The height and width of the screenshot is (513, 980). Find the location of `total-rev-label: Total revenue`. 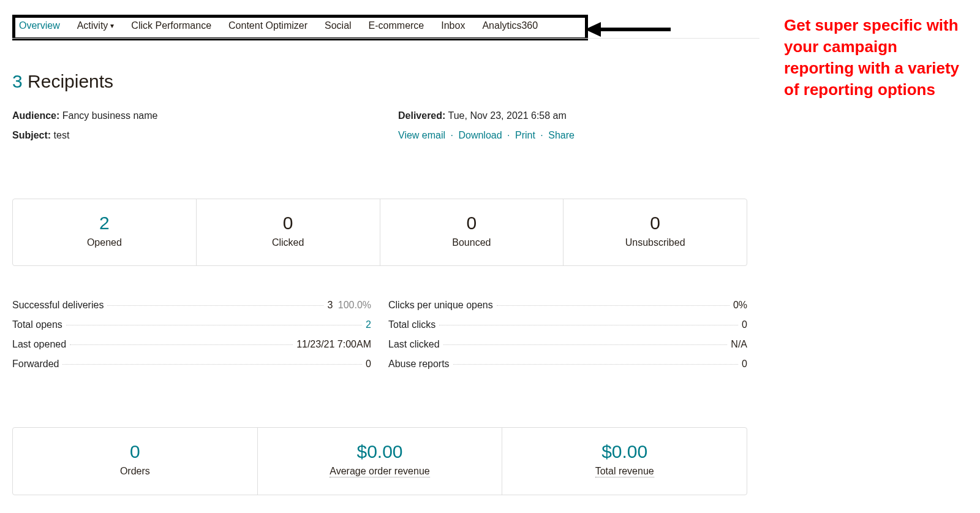

total-rev-label: Total revenue is located at coordinates (625, 472).